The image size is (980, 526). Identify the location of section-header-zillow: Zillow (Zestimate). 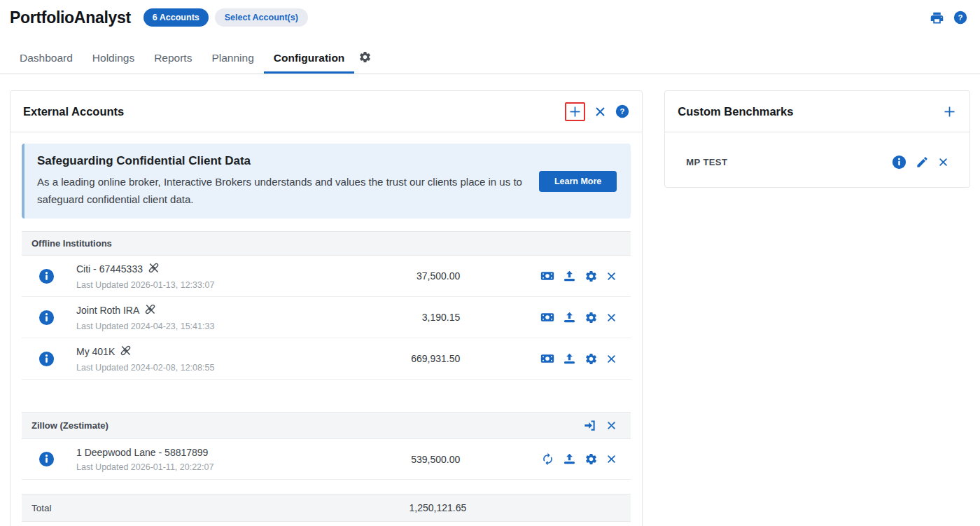
(326, 426).